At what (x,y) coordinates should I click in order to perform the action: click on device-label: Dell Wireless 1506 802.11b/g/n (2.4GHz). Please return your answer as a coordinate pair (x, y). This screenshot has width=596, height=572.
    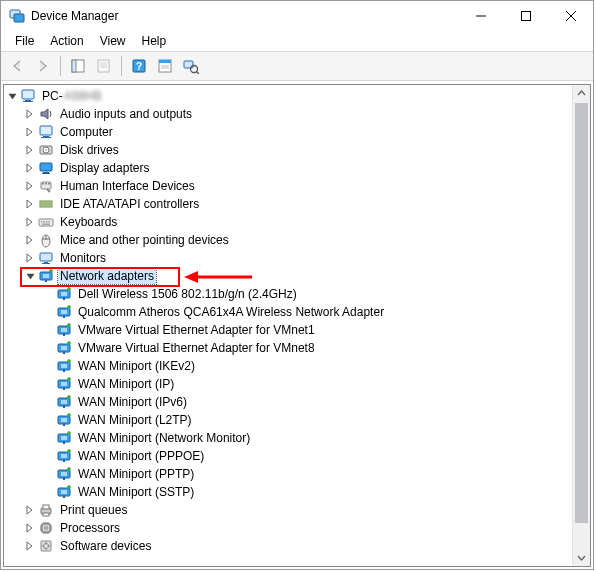
    Looking at the image, I should click on (188, 294).